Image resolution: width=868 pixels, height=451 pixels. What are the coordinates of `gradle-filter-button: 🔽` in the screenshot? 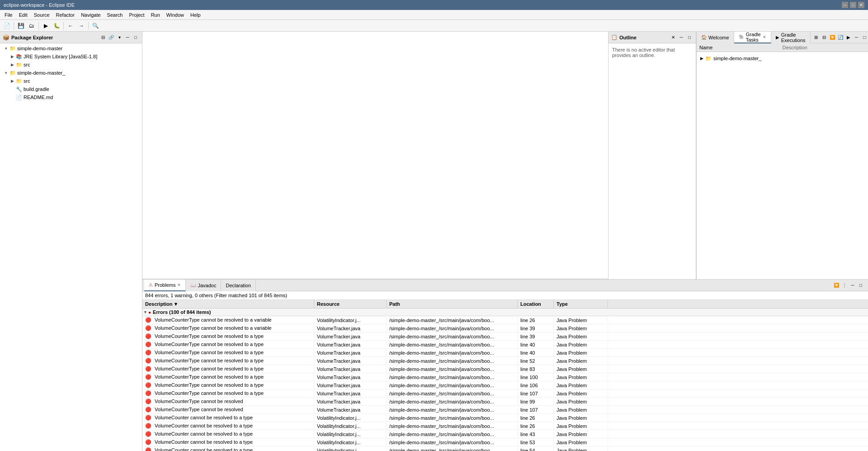 It's located at (832, 38).